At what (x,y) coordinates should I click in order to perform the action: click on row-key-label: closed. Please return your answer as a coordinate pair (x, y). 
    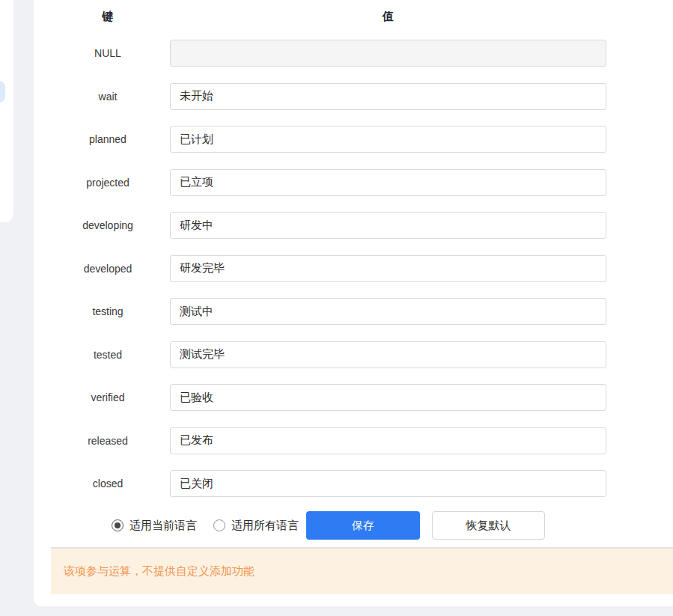
    Looking at the image, I should click on (108, 484).